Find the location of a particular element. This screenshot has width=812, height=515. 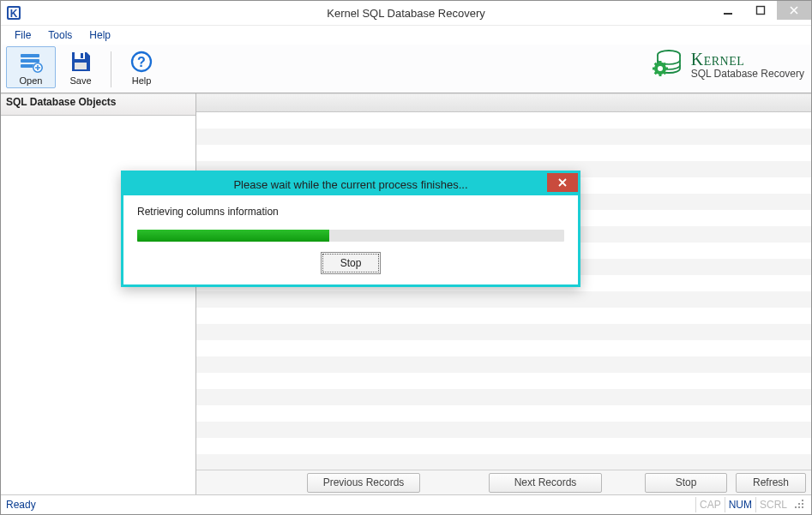

left-pane-header: SQL Database Objects is located at coordinates (98, 105).